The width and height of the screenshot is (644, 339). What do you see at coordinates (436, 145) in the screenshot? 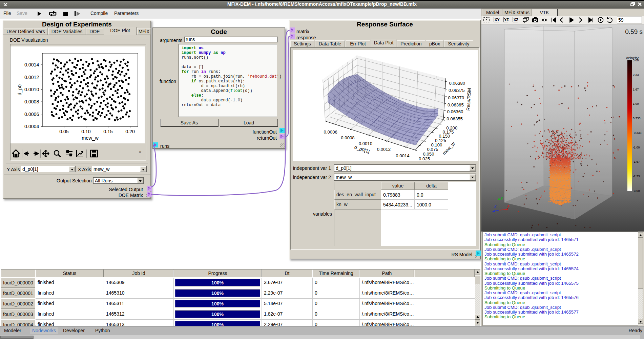
I see `svg-text: 0.100` at bounding box center [436, 145].